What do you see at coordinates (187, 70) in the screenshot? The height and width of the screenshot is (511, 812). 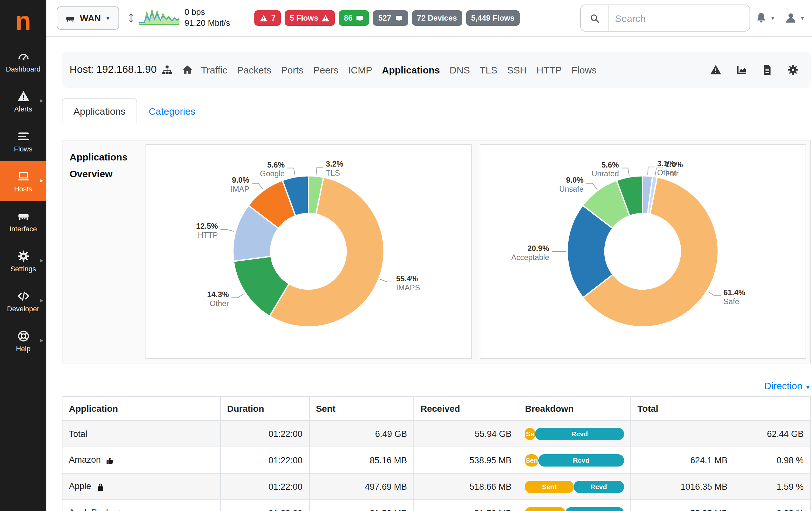 I see `home-icon` at bounding box center [187, 70].